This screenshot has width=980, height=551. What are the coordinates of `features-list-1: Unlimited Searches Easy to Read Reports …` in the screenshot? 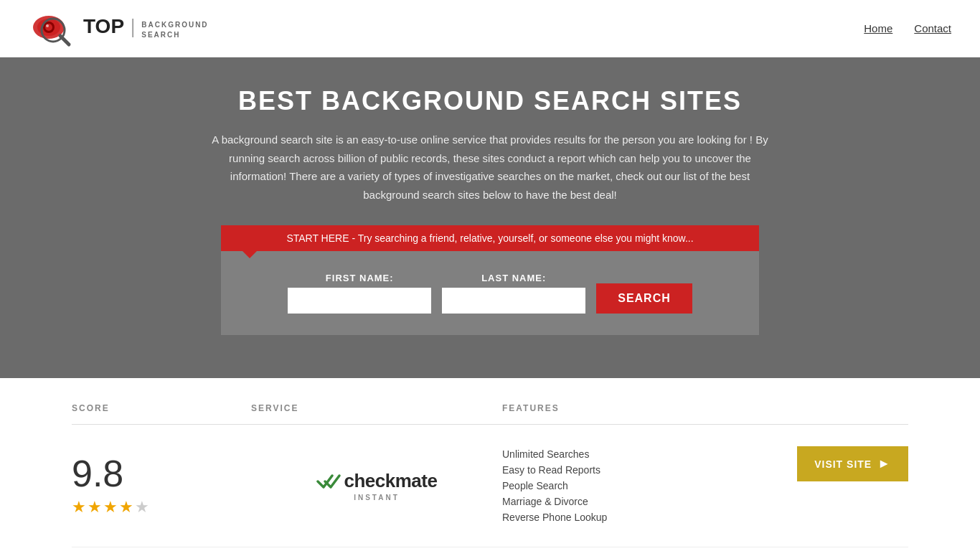 It's located at (643, 486).